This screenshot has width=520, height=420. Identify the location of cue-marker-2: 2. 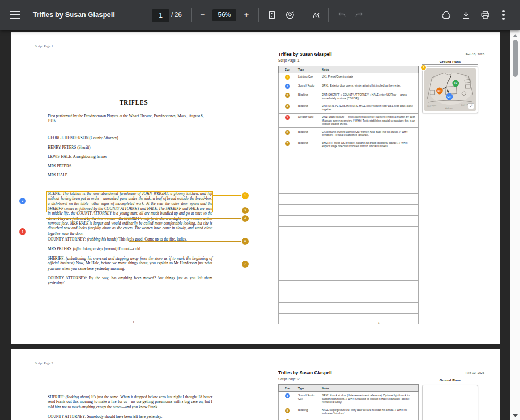
(22, 201).